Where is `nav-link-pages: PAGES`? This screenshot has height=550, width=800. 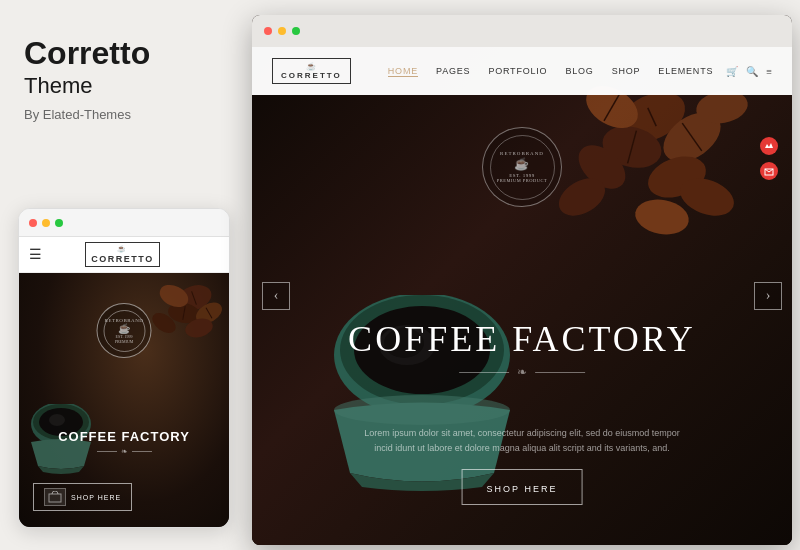
nav-link-pages: PAGES is located at coordinates (453, 72).